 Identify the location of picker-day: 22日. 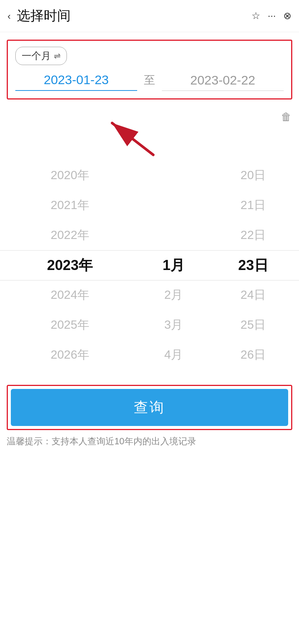
(253, 235).